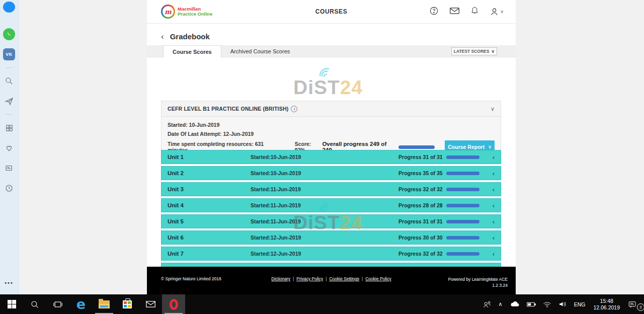  I want to click on mail-icon, so click(455, 12).